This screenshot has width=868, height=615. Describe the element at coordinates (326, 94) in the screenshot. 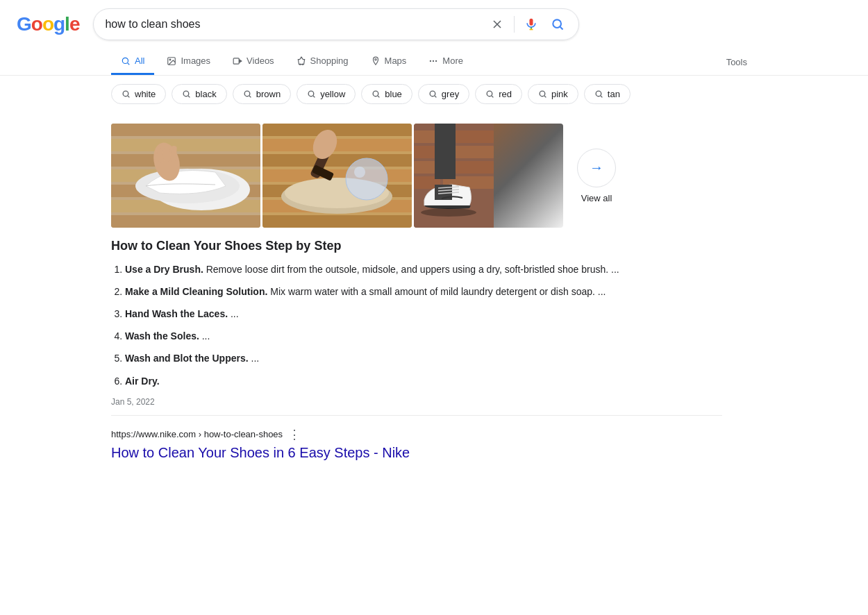

I see `chip-yellow: yellow` at that location.